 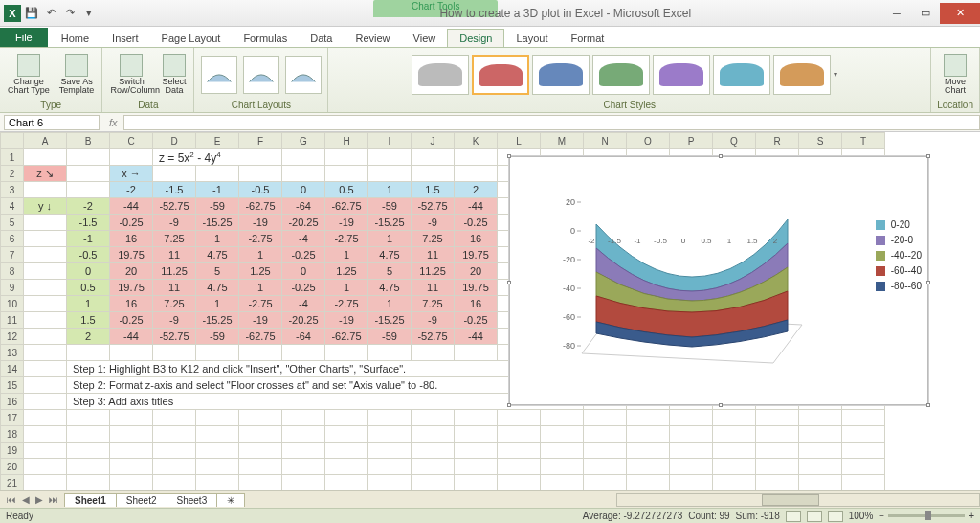 I want to click on data-cell: 5, so click(x=390, y=272).